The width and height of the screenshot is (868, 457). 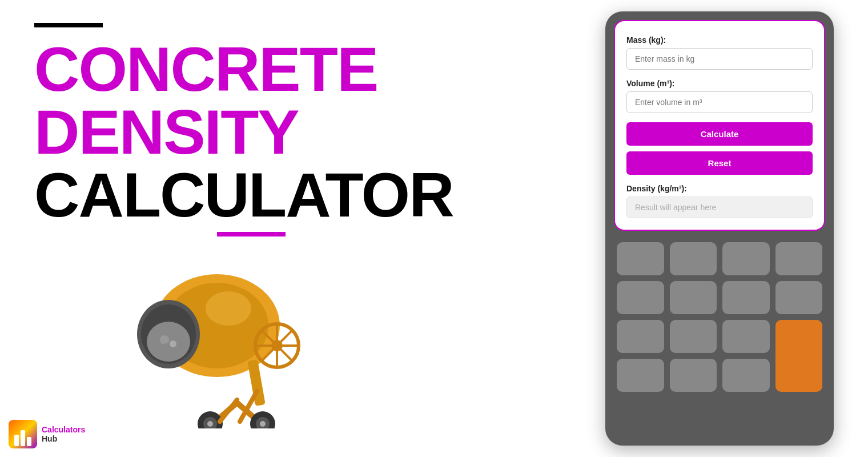 I want to click on density-label: Density (kg/m³):, so click(x=720, y=189).